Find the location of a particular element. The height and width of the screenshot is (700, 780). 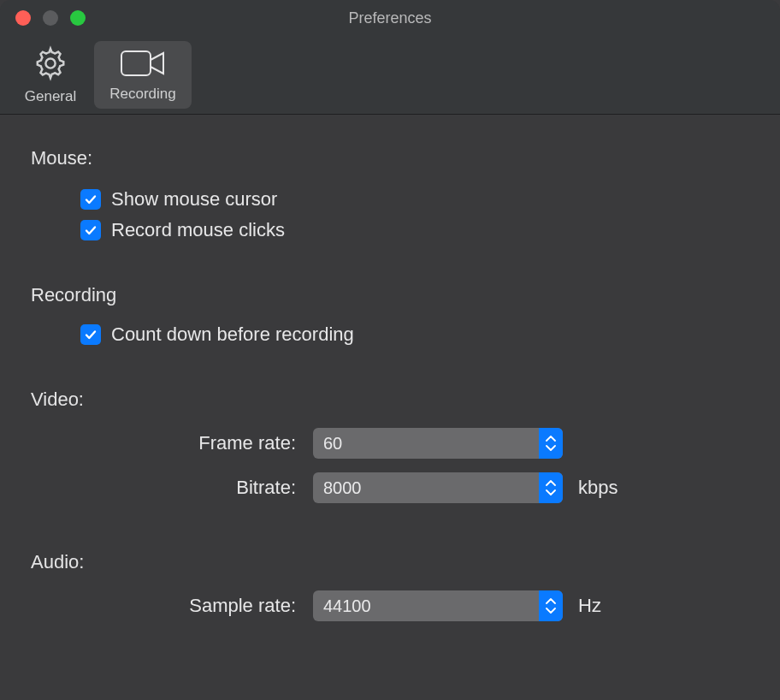

section-mouse-title: Mouse: is located at coordinates (390, 158).